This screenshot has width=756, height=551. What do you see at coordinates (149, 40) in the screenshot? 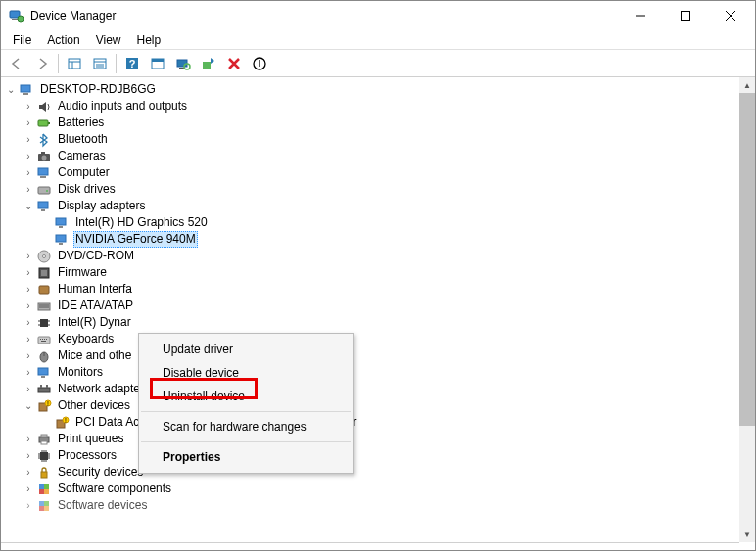
I see `menu-help: Help` at bounding box center [149, 40].